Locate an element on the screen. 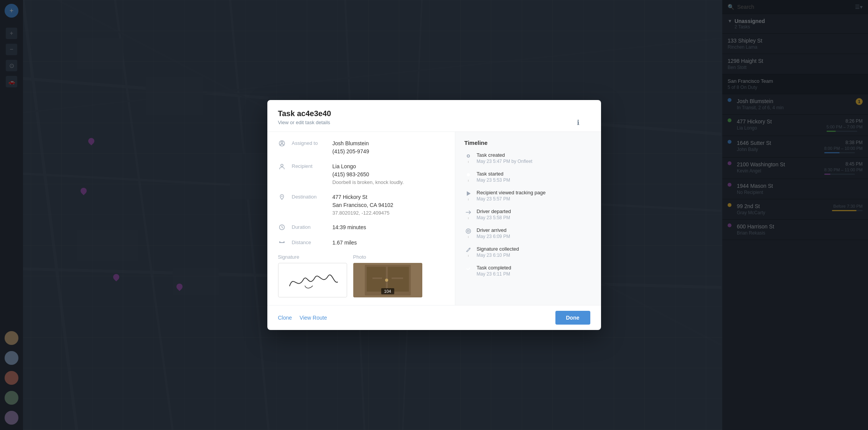  timeline-content-completed: Task completed May 23 6:11 PM is located at coordinates (494, 271).